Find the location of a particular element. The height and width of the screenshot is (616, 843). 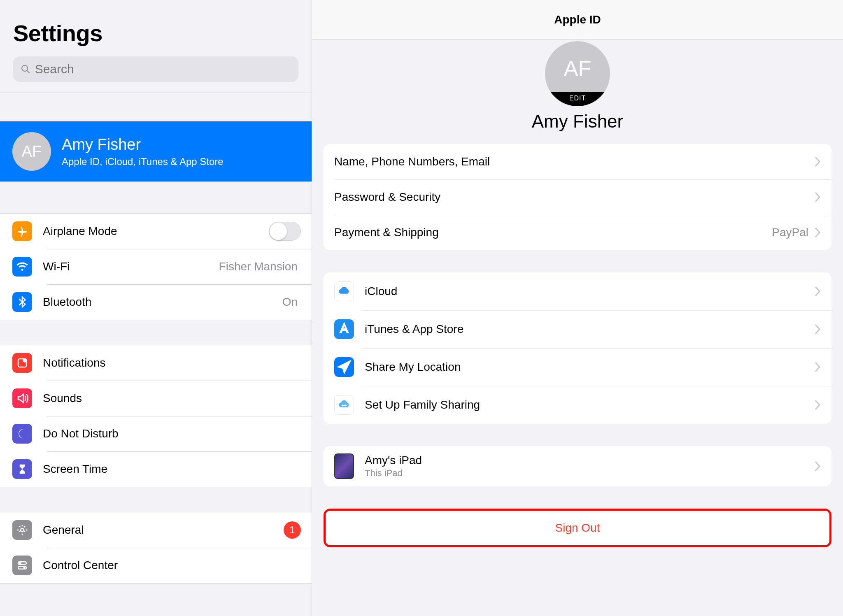

row-payment-shipping: Payment & Shipping PayPal is located at coordinates (578, 232).